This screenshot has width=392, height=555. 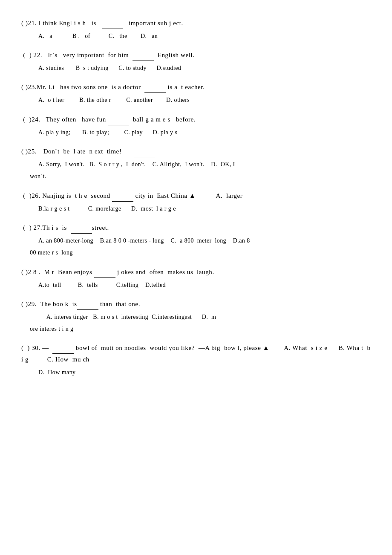 I want to click on question-24: ( )24. They often have fun ball g a m e …, so click(x=196, y=125).